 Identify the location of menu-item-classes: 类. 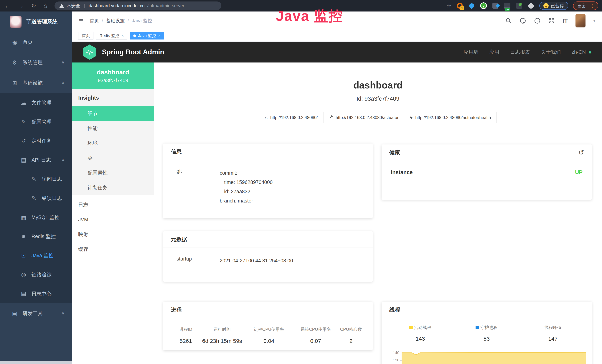
(113, 158).